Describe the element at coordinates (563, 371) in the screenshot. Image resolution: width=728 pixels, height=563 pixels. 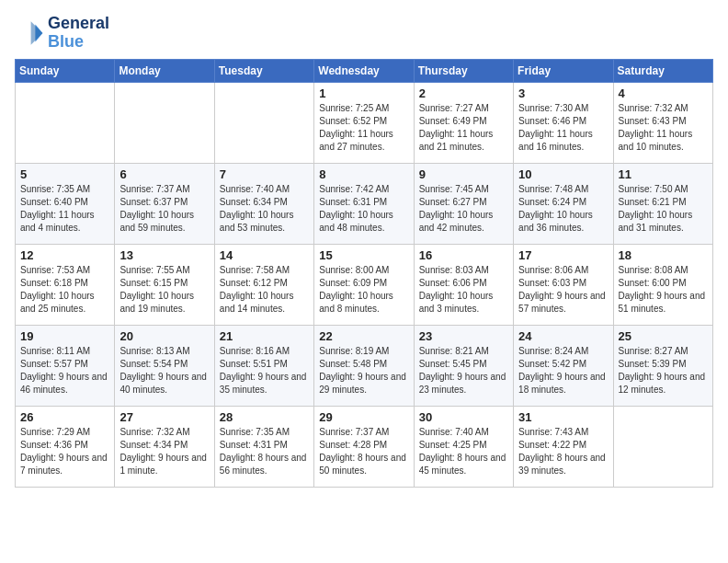
I see `day-info: Sunrise: 8:24 AM Sunset: 5:42 PM Dayligh…` at that location.